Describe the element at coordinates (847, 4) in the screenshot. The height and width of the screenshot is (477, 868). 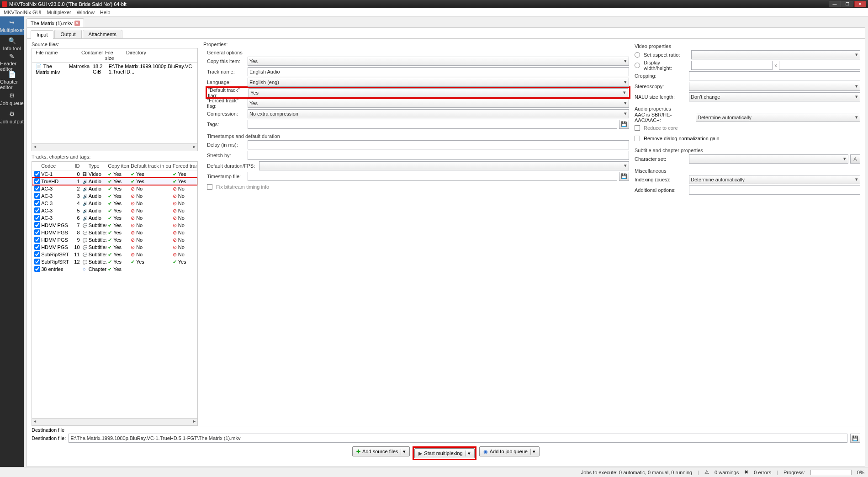
I see `maximize-button: ❐` at that location.